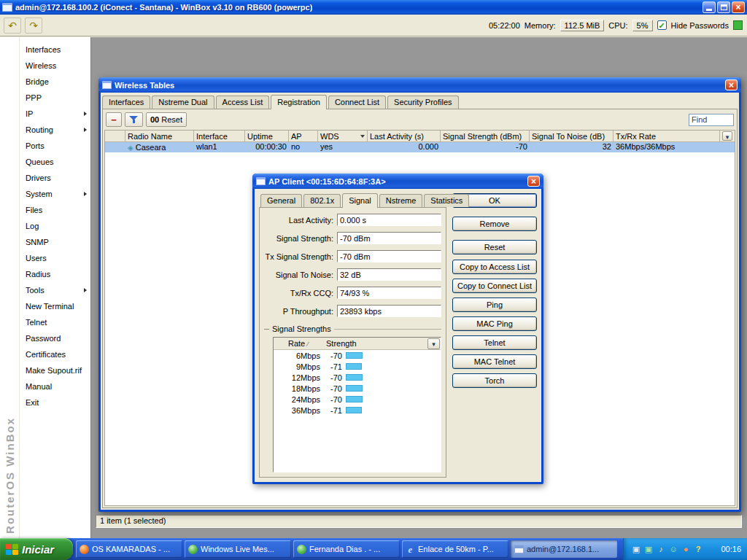 This screenshot has width=747, height=560. I want to click on ap-client-tab: 802.1x, so click(322, 201).